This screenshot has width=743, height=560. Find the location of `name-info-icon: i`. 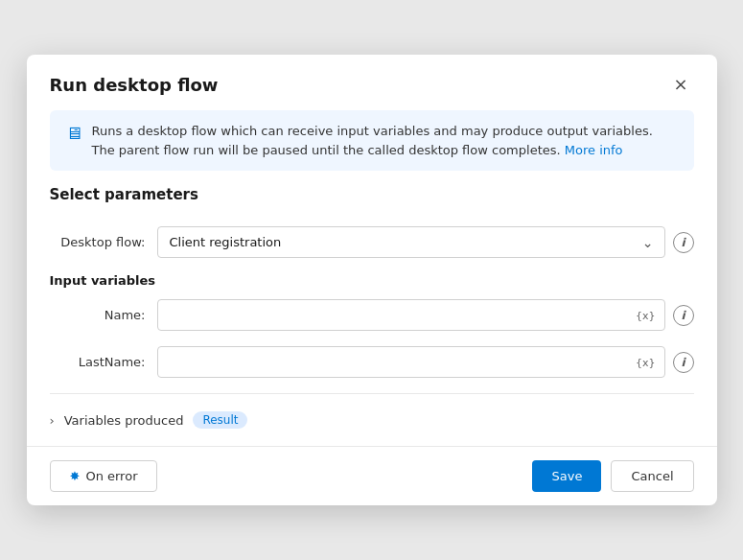

name-info-icon: i is located at coordinates (684, 315).